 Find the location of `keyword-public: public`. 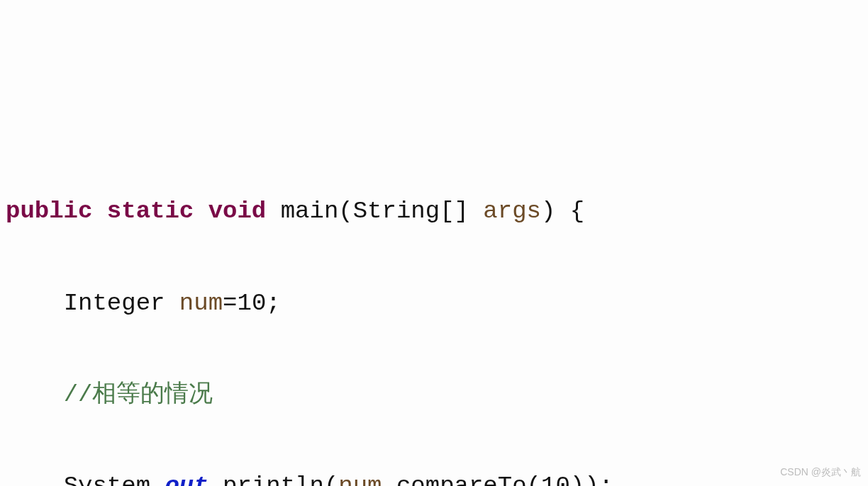

keyword-public: public is located at coordinates (49, 211).